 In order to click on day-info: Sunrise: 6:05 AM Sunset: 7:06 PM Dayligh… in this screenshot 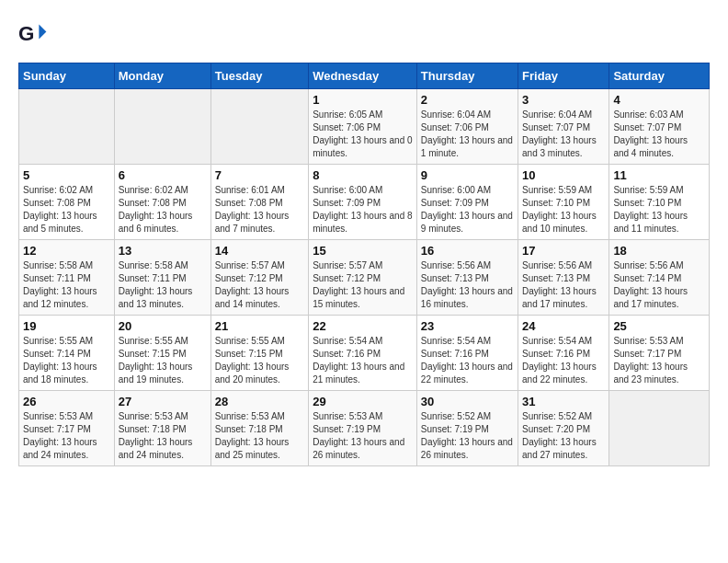, I will do `click(362, 134)`.